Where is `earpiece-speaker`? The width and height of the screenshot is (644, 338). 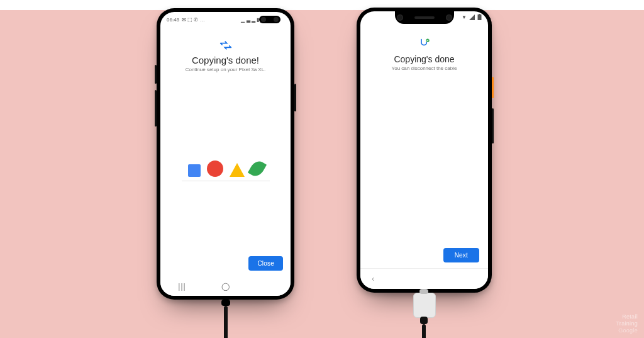 earpiece-speaker is located at coordinates (425, 18).